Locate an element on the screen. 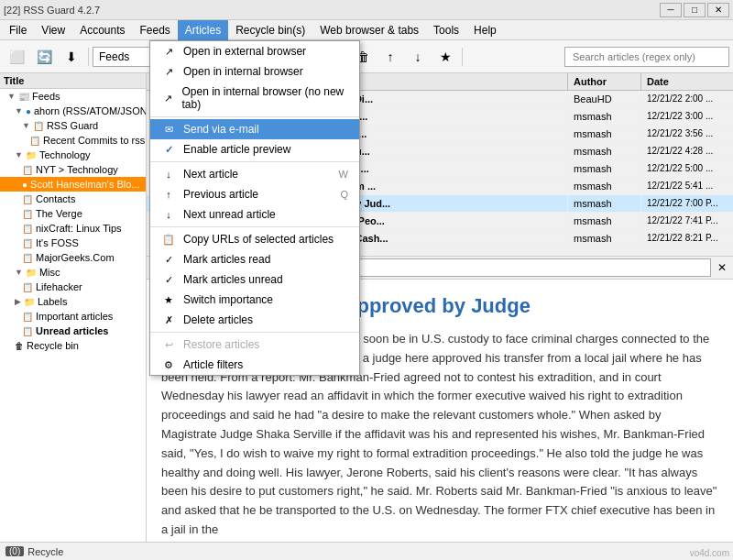 The height and width of the screenshot is (560, 733). dd-enable-preview-label: Enable article preview is located at coordinates (236, 149).